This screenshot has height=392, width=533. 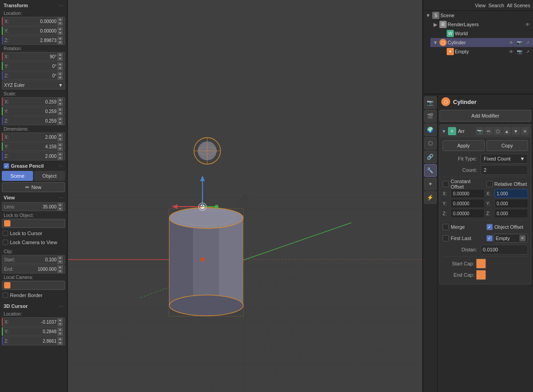 I want to click on grease-pencil-header: ✓ Grease Pencil ⋯, so click(x=33, y=166).